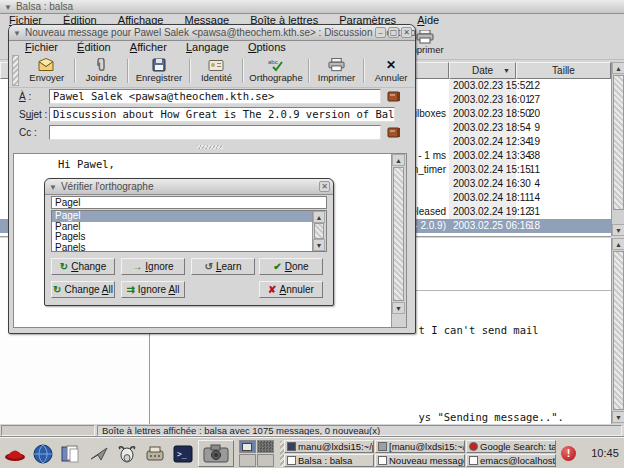  What do you see at coordinates (511, 460) in the screenshot?
I see `task-button: emacs@localhost.loc` at bounding box center [511, 460].